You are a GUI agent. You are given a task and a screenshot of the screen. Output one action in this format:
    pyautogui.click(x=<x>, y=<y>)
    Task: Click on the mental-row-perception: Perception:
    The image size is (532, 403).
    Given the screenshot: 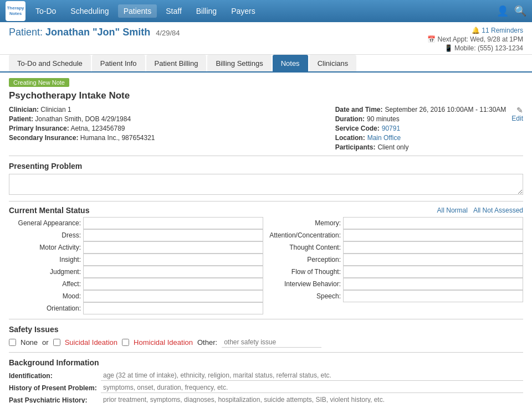 What is the action you would take?
    pyautogui.click(x=396, y=260)
    